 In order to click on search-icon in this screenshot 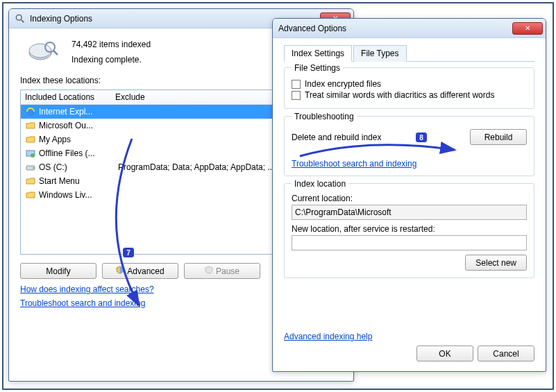, I will do `click(20, 19)`.